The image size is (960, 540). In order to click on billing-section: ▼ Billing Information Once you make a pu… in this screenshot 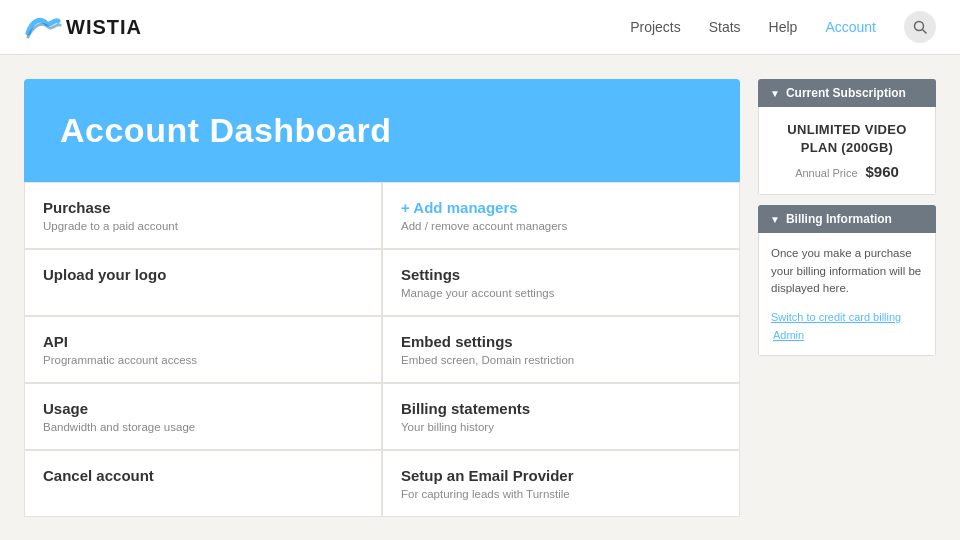, I will do `click(847, 280)`.